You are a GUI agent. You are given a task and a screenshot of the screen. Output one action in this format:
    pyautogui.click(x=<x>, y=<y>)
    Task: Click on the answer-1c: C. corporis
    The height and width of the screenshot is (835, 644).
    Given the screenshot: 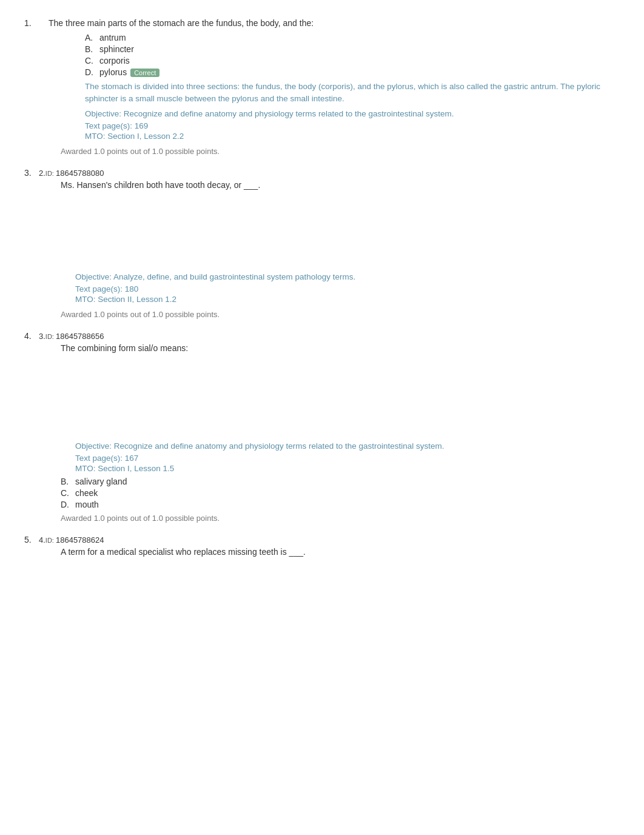 What is the action you would take?
    pyautogui.click(x=352, y=61)
    